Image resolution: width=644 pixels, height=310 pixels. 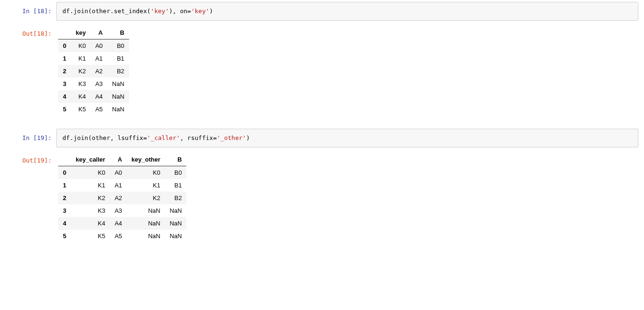 What do you see at coordinates (146, 160) in the screenshot?
I see `column-header: key_other` at bounding box center [146, 160].